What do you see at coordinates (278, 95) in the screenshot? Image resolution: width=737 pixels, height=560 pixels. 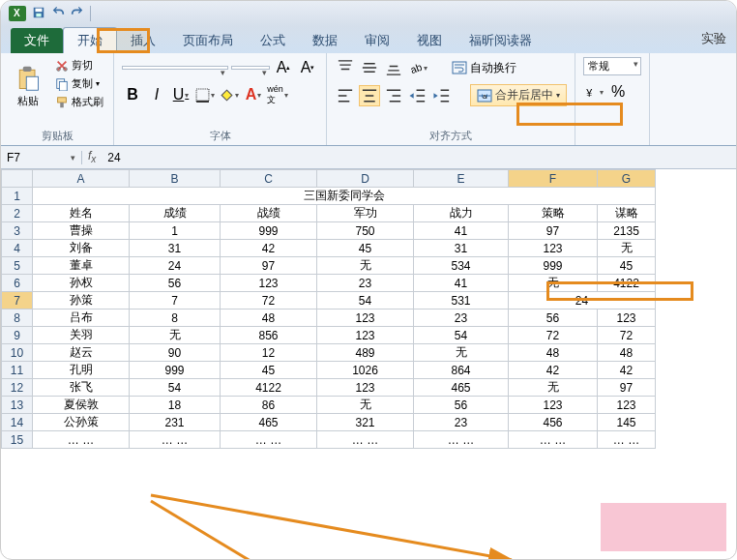 I see `phonetic-button: wén文` at bounding box center [278, 95].